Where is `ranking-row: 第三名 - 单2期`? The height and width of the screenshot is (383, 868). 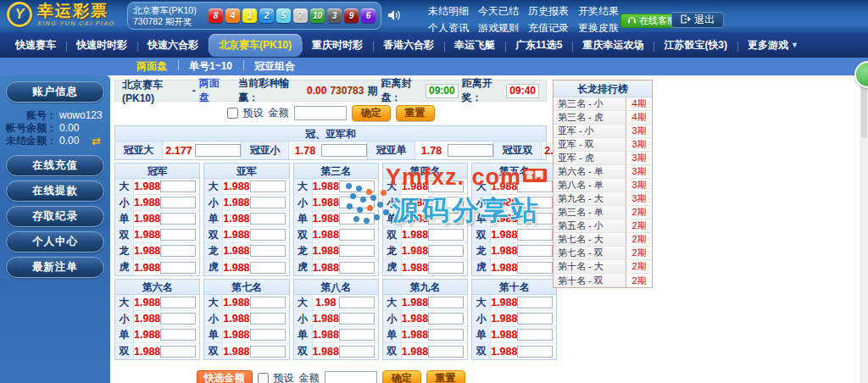
ranking-row: 第三名 - 单2期 is located at coordinates (603, 213).